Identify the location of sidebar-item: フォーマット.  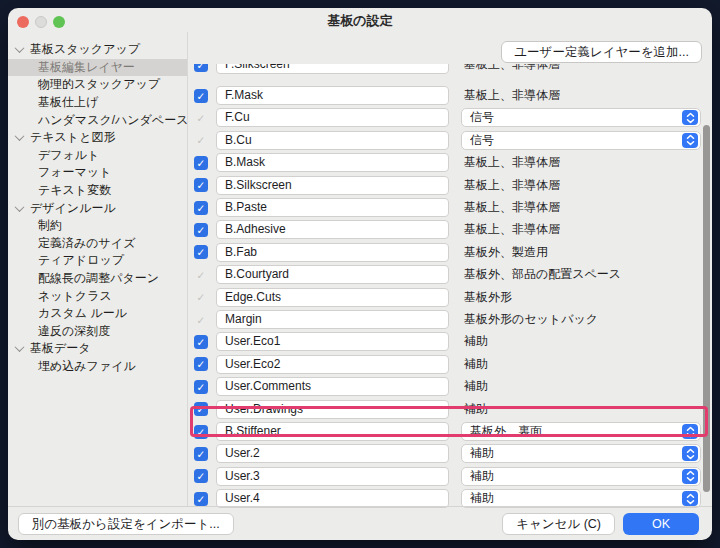
(98, 173).